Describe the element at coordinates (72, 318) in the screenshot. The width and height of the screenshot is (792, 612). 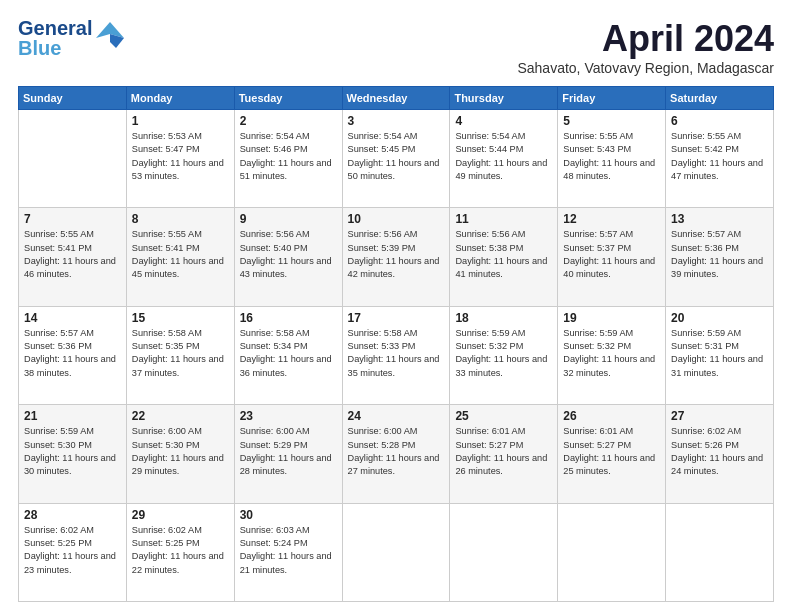
I see `day-number: 14` at that location.